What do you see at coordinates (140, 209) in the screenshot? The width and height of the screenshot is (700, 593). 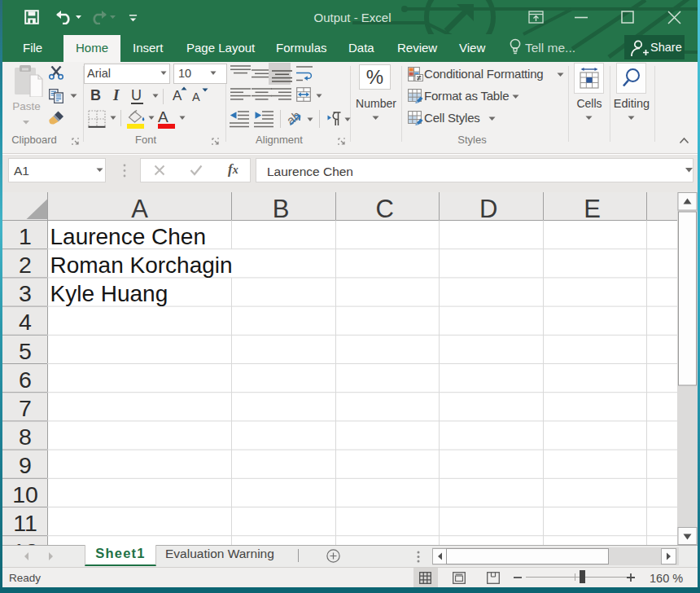 I see `svg-text: A` at bounding box center [140, 209].